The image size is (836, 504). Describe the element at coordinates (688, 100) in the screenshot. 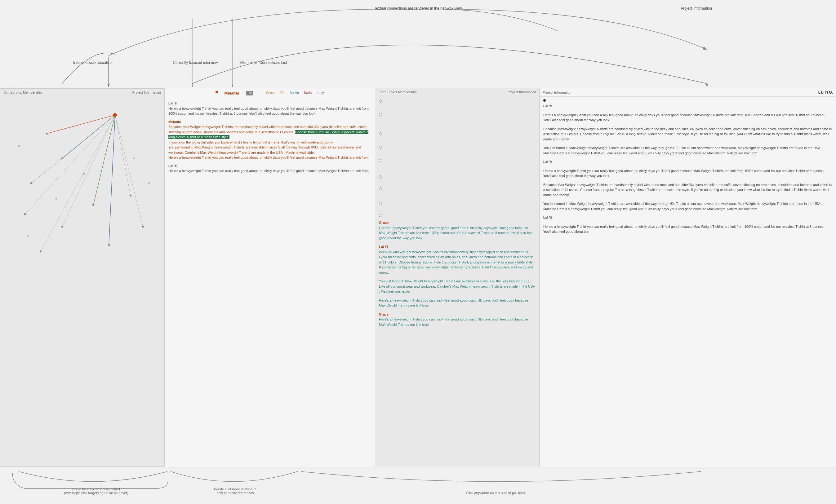

I see `far-right-dot-row` at that location.